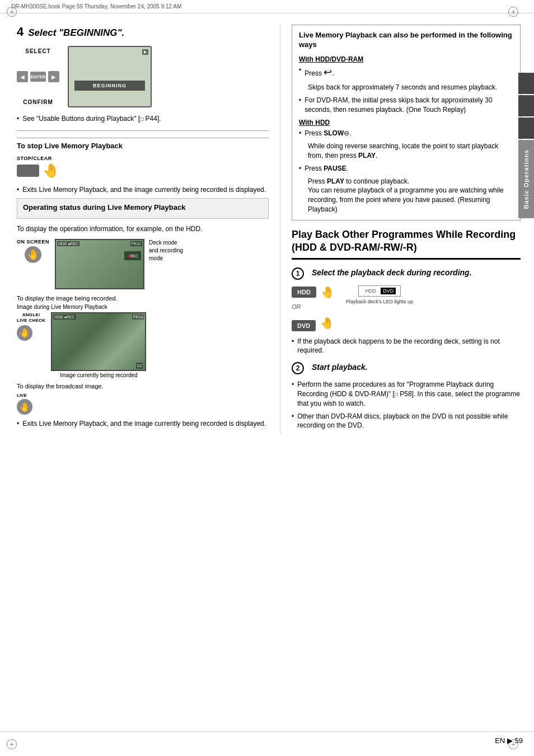  What do you see at coordinates (20, 32) in the screenshot?
I see `step4-number: 4` at bounding box center [20, 32].